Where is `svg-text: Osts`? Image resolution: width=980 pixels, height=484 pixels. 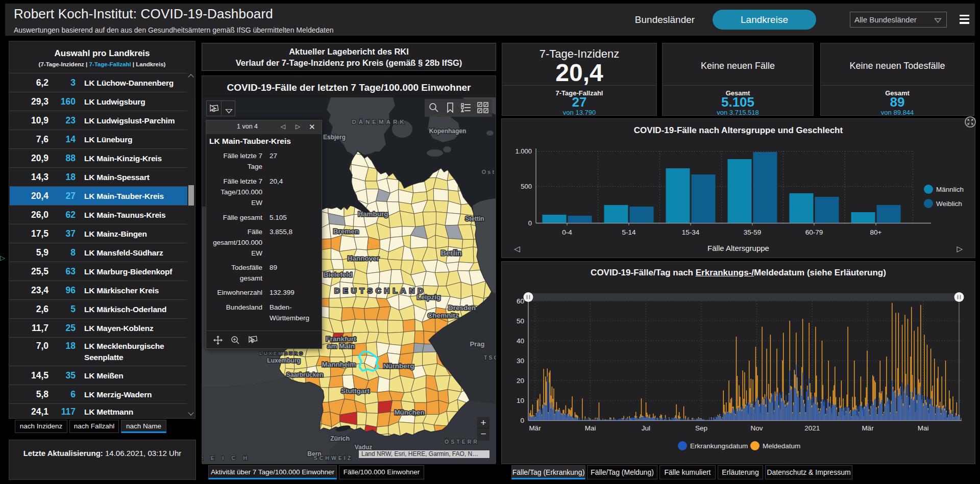 svg-text: Osts is located at coordinates (489, 172).